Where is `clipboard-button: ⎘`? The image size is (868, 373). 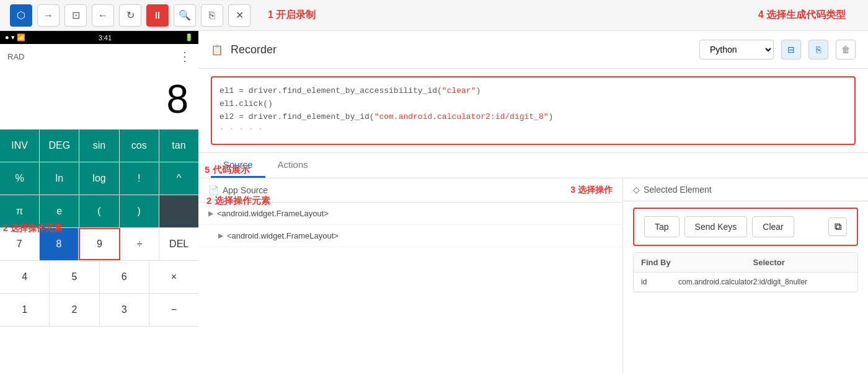
clipboard-button: ⎘ is located at coordinates (818, 50).